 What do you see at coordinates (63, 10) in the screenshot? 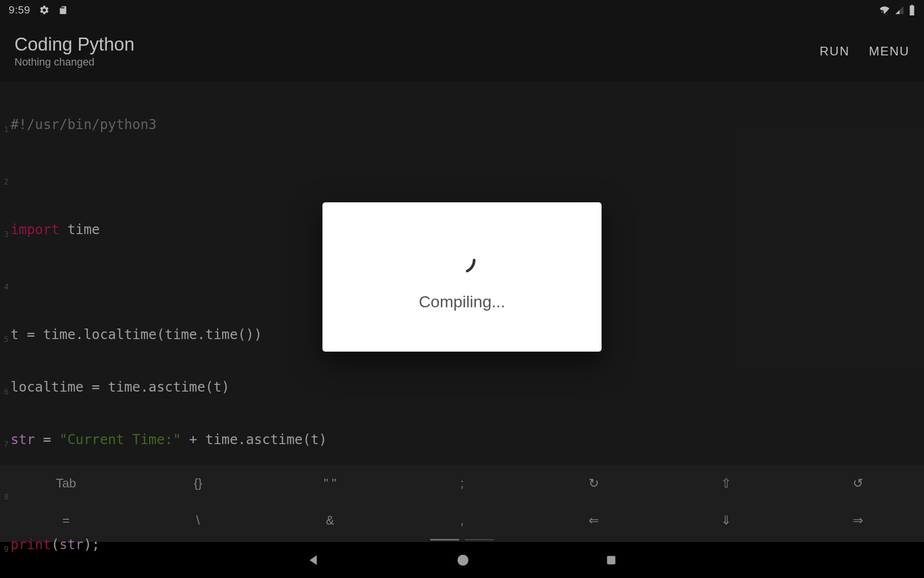
I see `sd-card-icon` at bounding box center [63, 10].